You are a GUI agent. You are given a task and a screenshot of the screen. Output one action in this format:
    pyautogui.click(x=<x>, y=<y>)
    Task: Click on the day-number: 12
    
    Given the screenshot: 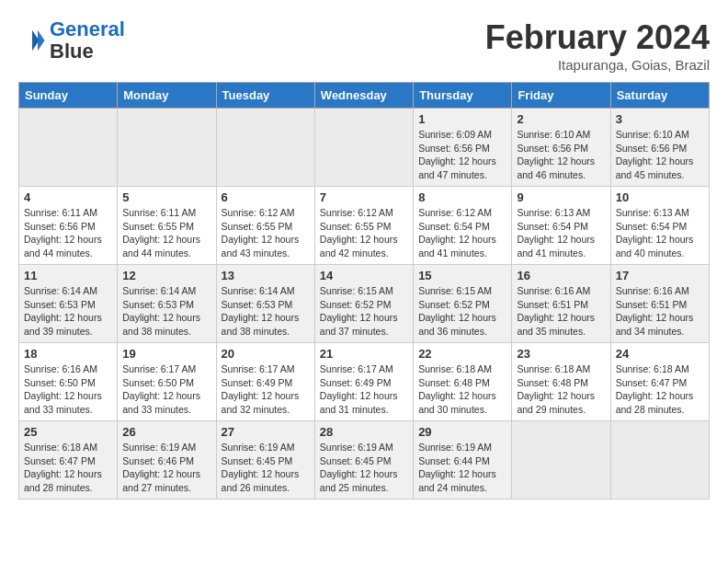 What is the action you would take?
    pyautogui.click(x=166, y=276)
    